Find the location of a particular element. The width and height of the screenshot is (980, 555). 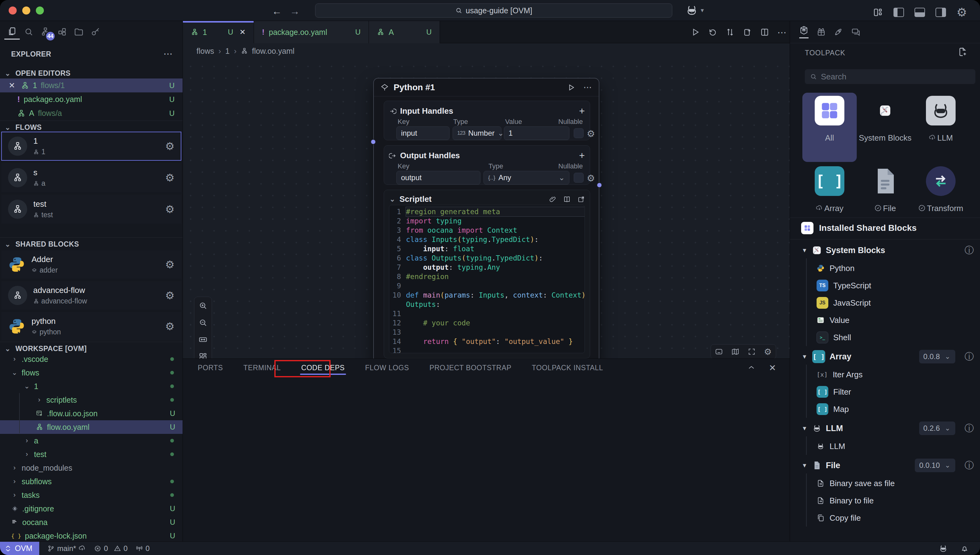

close-icon: ✕ is located at coordinates (13, 85).